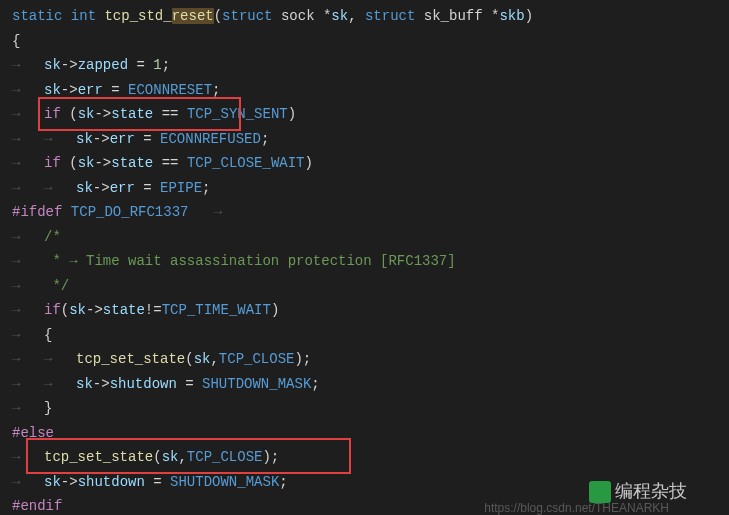 This screenshot has height=515, width=729. Describe the element at coordinates (576, 508) in the screenshot. I see `watermark-url: https://blog.csdn.net/THEANARKH` at that location.